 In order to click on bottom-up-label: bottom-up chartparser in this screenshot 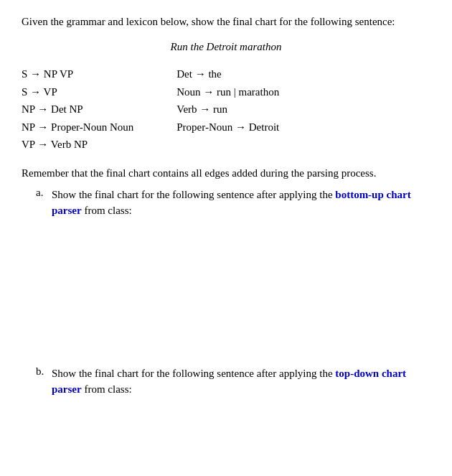, I will do `click(231, 202)`.